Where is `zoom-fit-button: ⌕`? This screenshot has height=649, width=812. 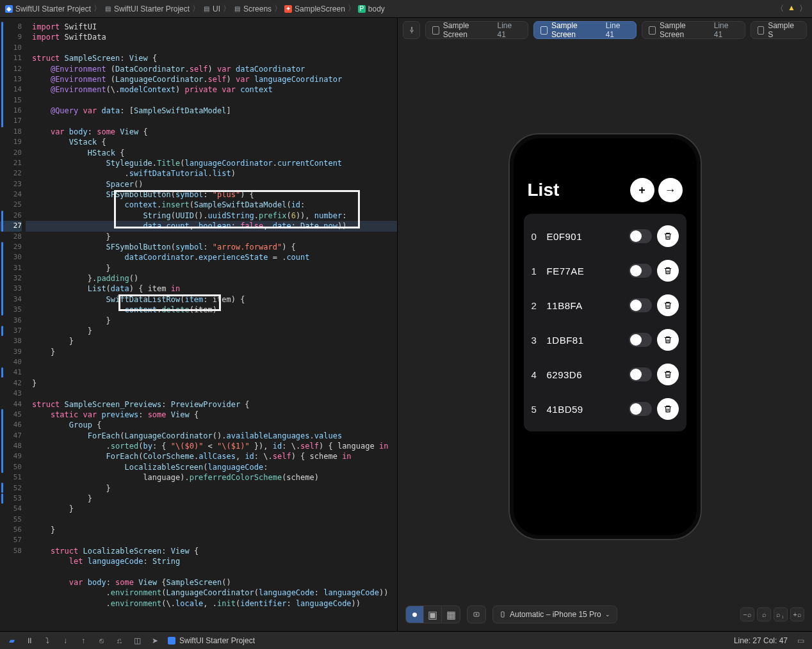
zoom-fit-button: ⌕ is located at coordinates (764, 614).